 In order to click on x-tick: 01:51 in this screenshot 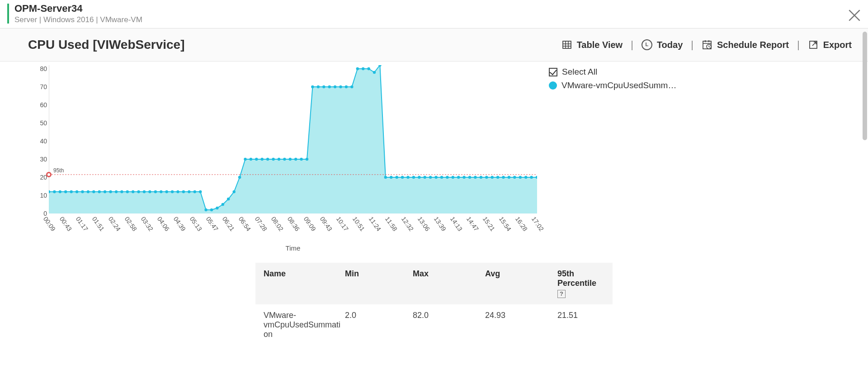, I will do `click(99, 224)`.